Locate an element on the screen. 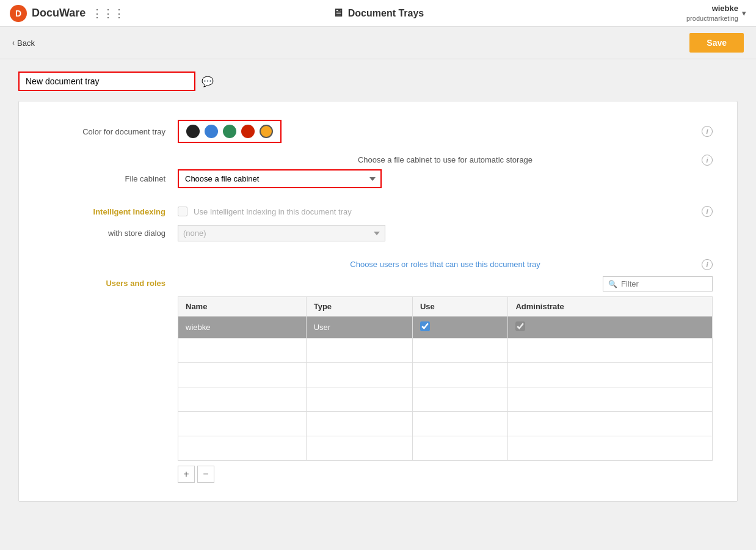  indexing-label: Intelligent Indexing is located at coordinates (104, 211).